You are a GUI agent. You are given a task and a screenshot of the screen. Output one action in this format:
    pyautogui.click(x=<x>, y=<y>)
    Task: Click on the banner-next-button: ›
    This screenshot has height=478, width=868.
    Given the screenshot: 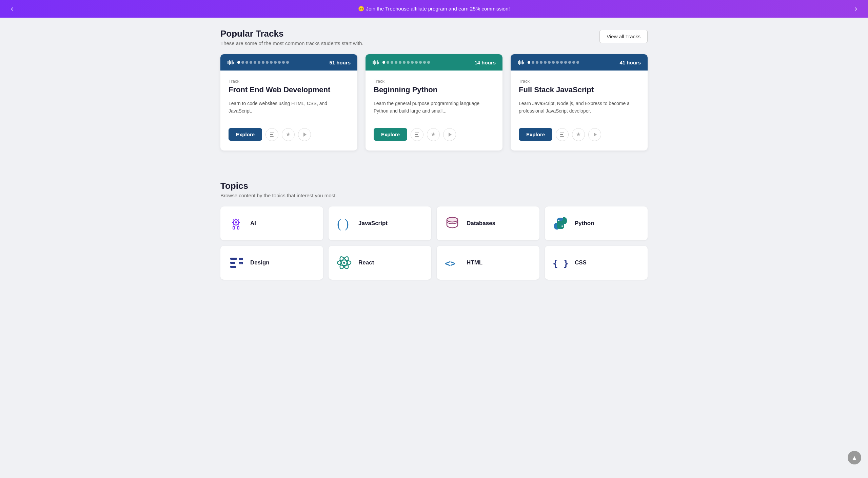 What is the action you would take?
    pyautogui.click(x=856, y=9)
    